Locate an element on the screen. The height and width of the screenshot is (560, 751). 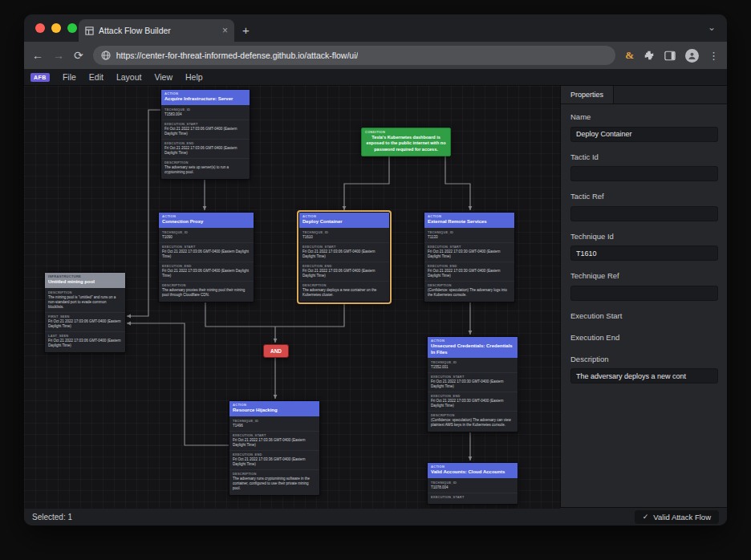
technique-id-input is located at coordinates (644, 254).